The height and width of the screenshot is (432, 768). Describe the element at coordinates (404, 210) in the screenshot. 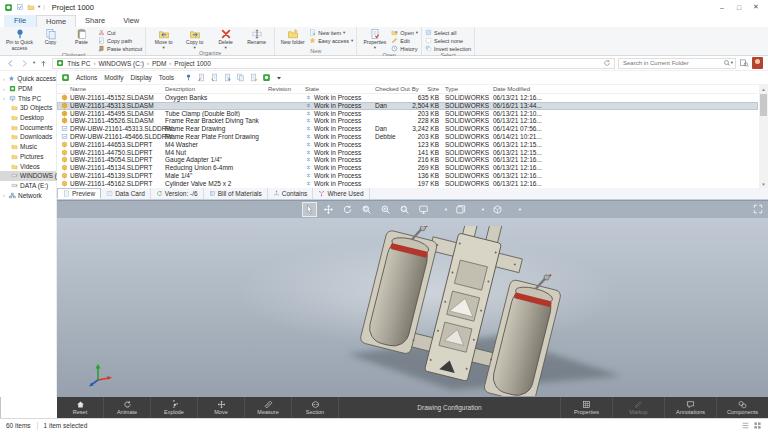

I see `zoom-area-tool-button` at that location.